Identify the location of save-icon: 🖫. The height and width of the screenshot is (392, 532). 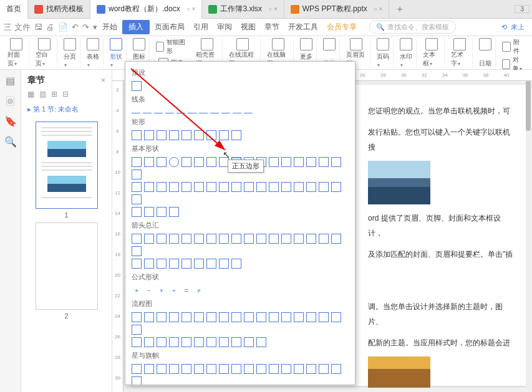
(39, 27).